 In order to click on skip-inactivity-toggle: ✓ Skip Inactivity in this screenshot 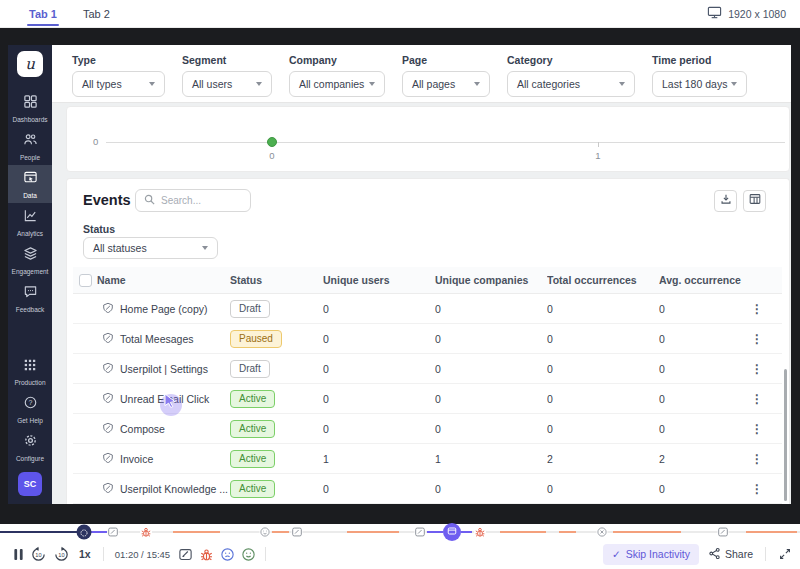, I will do `click(651, 554)`.